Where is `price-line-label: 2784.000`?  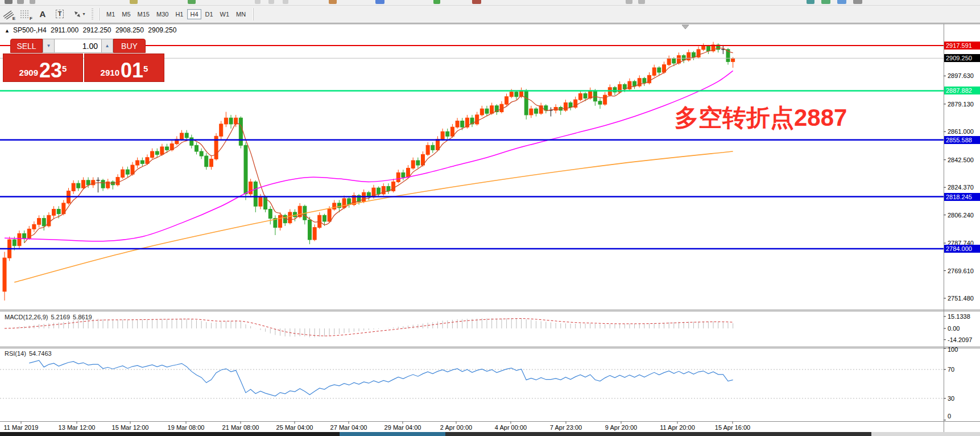 price-line-label: 2784.000 is located at coordinates (962, 249).